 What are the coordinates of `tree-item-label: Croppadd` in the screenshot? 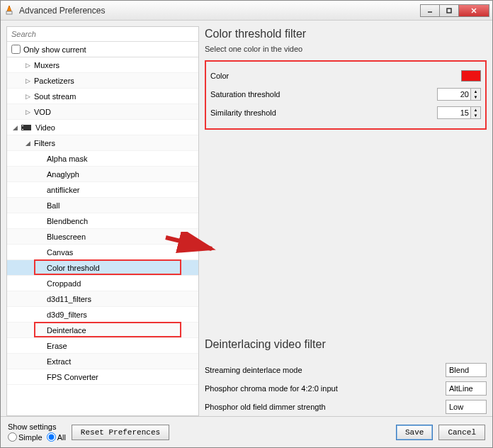 It's located at (64, 284).